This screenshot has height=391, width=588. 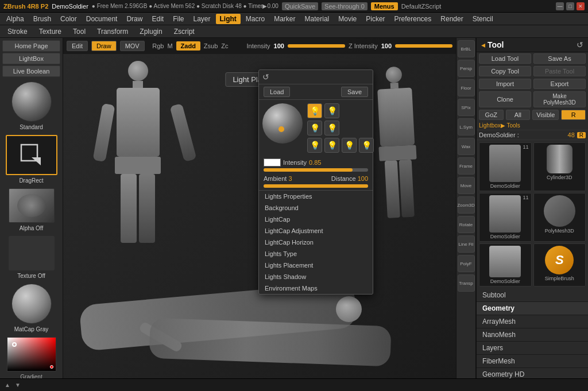 I want to click on maximize-btn: □, so click(x=570, y=6).